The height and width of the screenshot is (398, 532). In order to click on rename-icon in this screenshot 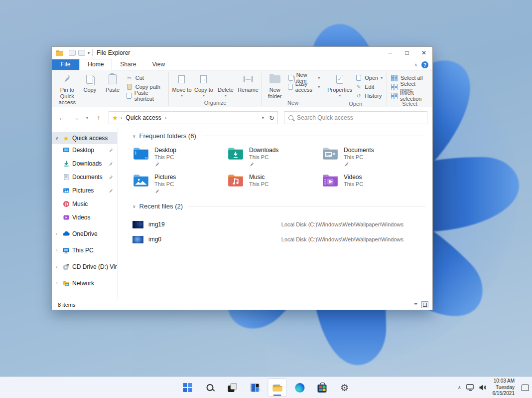, I will do `click(248, 79)`.